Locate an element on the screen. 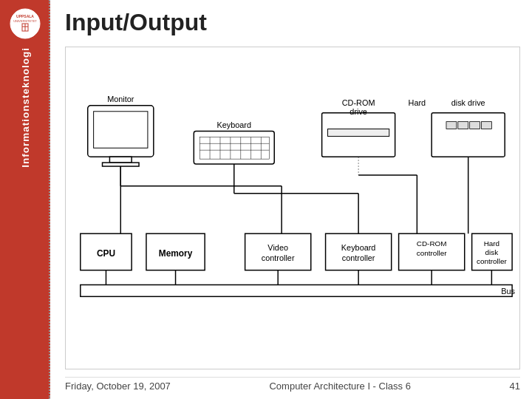 This screenshot has height=399, width=532. page-title: Input/Output is located at coordinates (293, 22).